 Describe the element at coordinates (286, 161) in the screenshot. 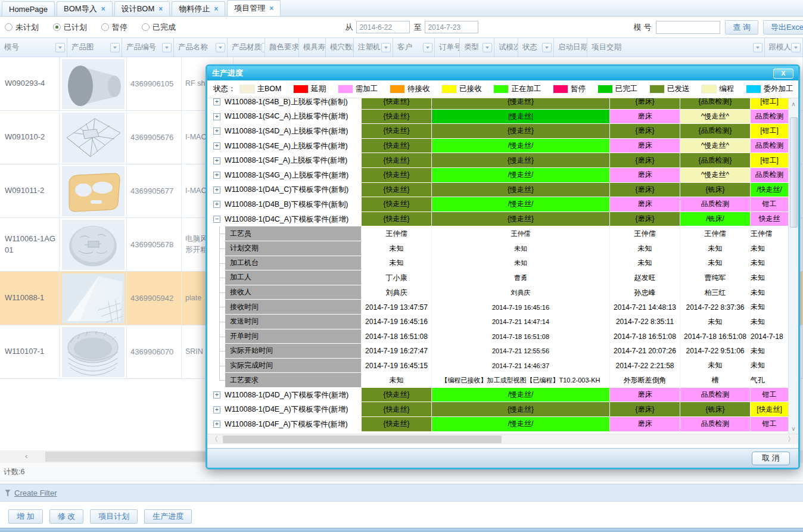

I see `part-name: W110088-1(S4F_A)上脱板零件(新增)` at that location.